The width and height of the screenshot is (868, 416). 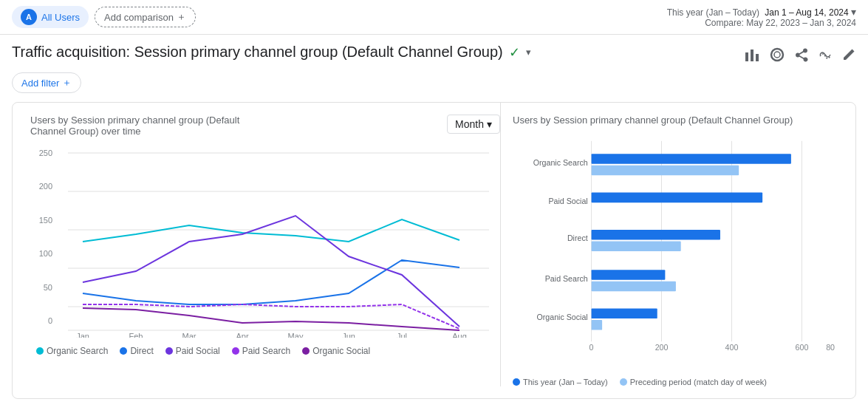 What do you see at coordinates (306, 351) in the screenshot?
I see `legend-dot-organic-social` at bounding box center [306, 351].